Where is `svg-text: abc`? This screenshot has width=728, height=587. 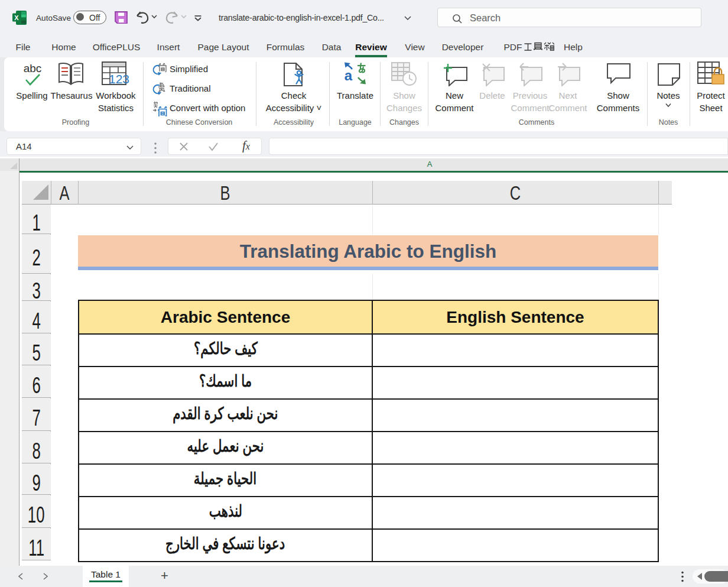
svg-text: abc is located at coordinates (33, 69).